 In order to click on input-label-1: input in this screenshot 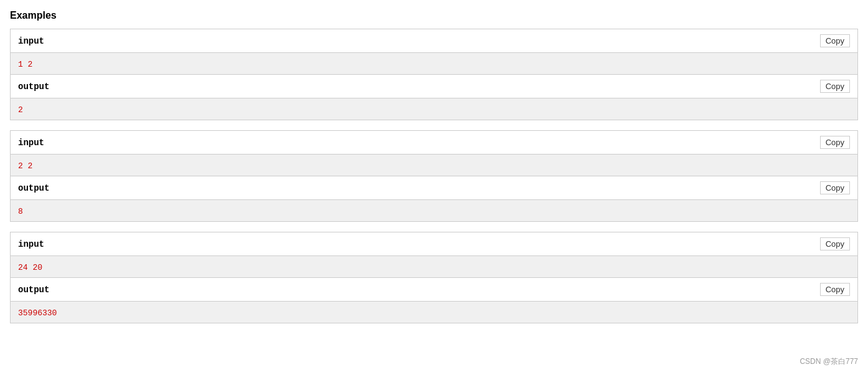, I will do `click(31, 41)`.